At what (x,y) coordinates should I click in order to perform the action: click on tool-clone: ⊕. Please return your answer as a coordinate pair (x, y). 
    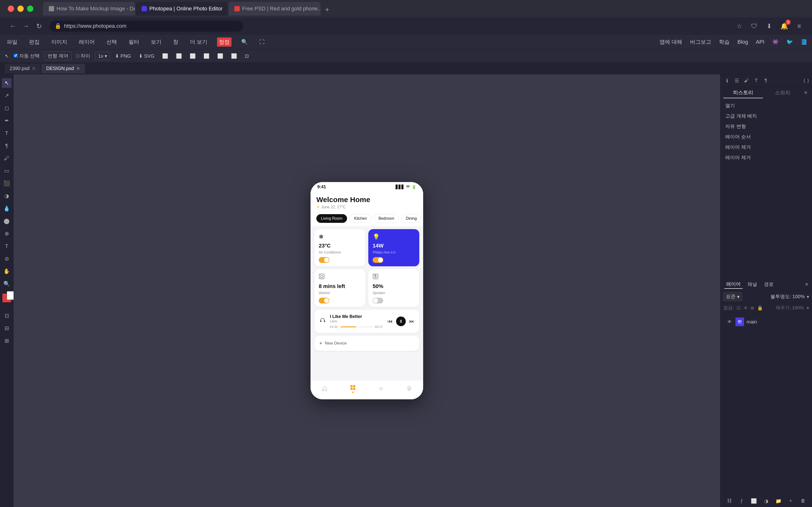
    Looking at the image, I should click on (7, 234).